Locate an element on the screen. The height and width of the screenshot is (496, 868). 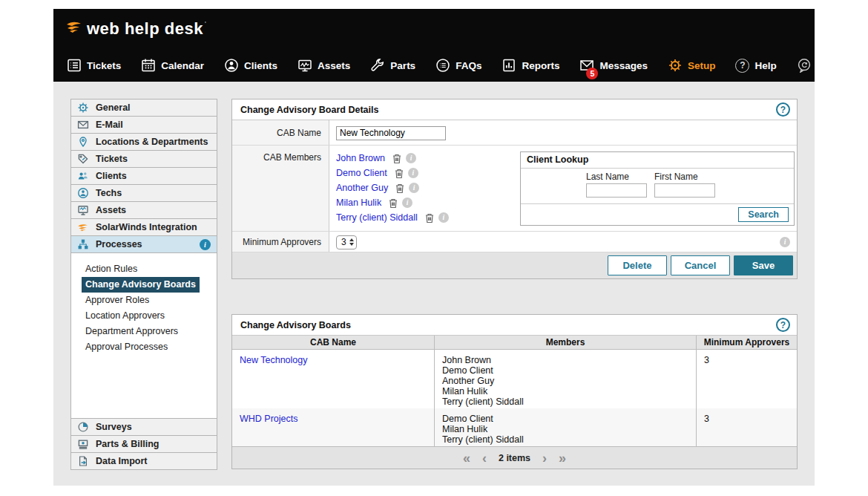
submenu-item-action-rules: Action Rules is located at coordinates (151, 269).